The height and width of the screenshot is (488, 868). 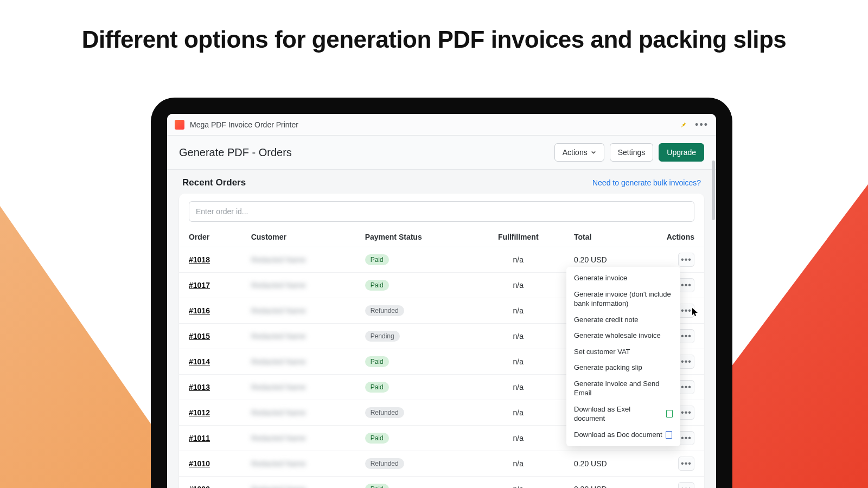 I want to click on th-actions: Actions, so click(x=674, y=237).